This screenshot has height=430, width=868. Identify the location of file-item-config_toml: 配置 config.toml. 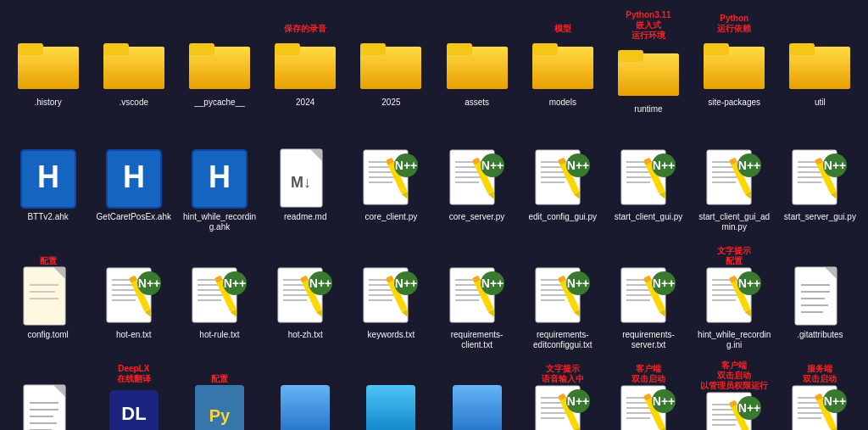
(47, 297).